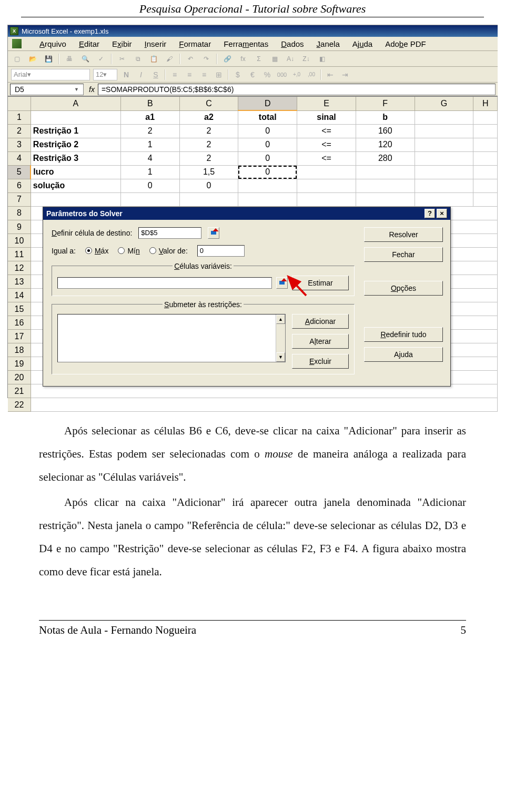 The image size is (505, 812). What do you see at coordinates (206, 59) in the screenshot?
I see `redo-icon: ↷` at bounding box center [206, 59].